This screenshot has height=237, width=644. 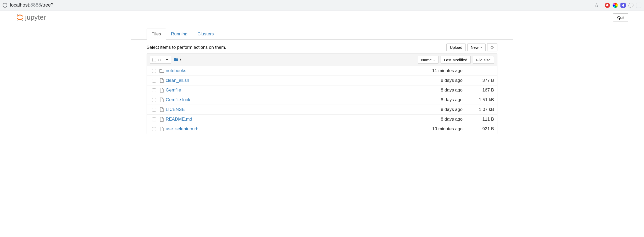 What do you see at coordinates (291, 110) in the screenshot?
I see `row-name-link: LICENSE` at bounding box center [291, 110].